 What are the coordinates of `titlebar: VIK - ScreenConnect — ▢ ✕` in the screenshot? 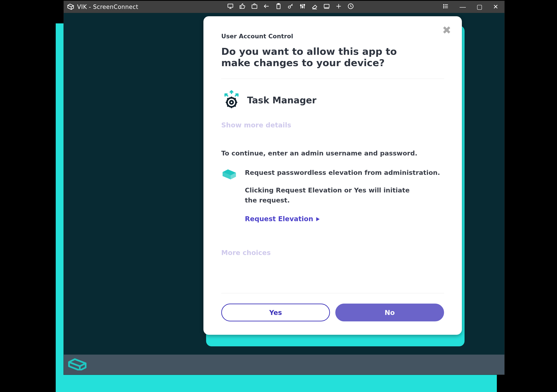 It's located at (284, 7).